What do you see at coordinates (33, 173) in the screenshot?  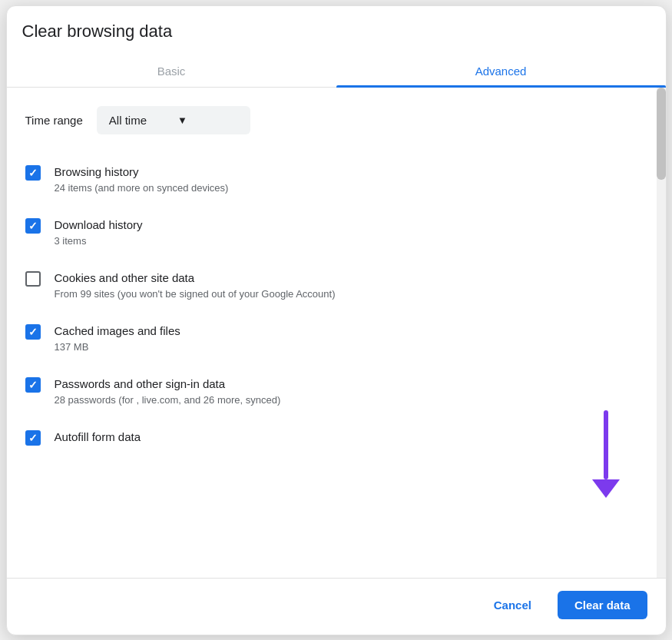 I see `checkbox-browsing-history: ✓` at bounding box center [33, 173].